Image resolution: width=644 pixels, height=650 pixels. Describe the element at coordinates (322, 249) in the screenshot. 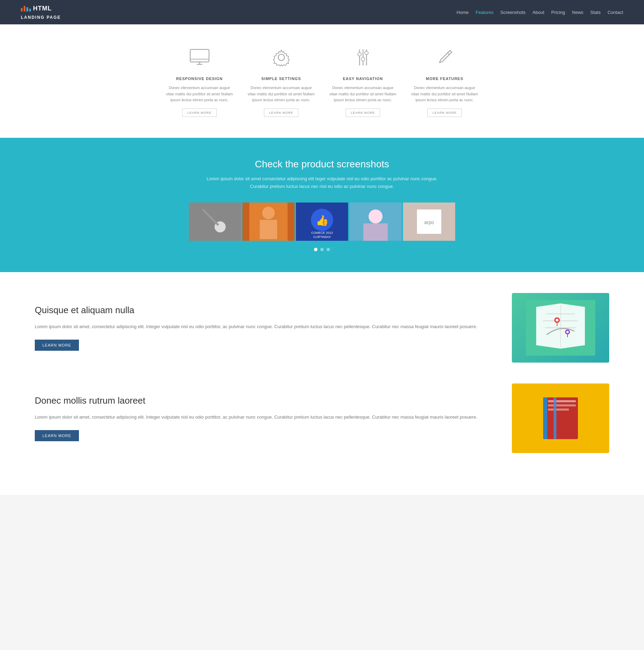

I see `carousel-dots` at that location.